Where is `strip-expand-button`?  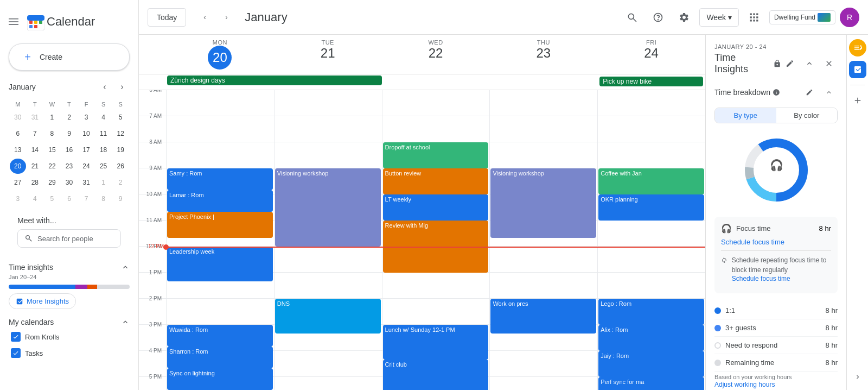 strip-expand-button is located at coordinates (858, 377).